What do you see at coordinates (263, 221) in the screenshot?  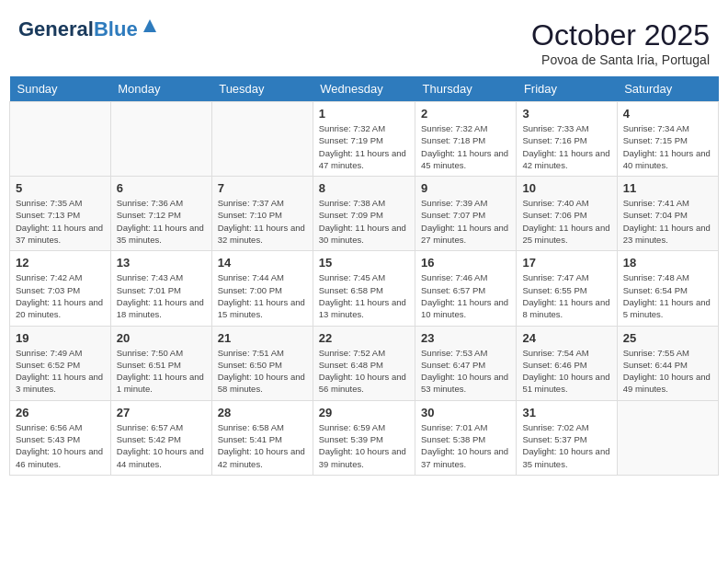 I see `day-info: Sunrise: 7:37 AM Sunset: 7:10 PM Dayligh…` at bounding box center [263, 221].